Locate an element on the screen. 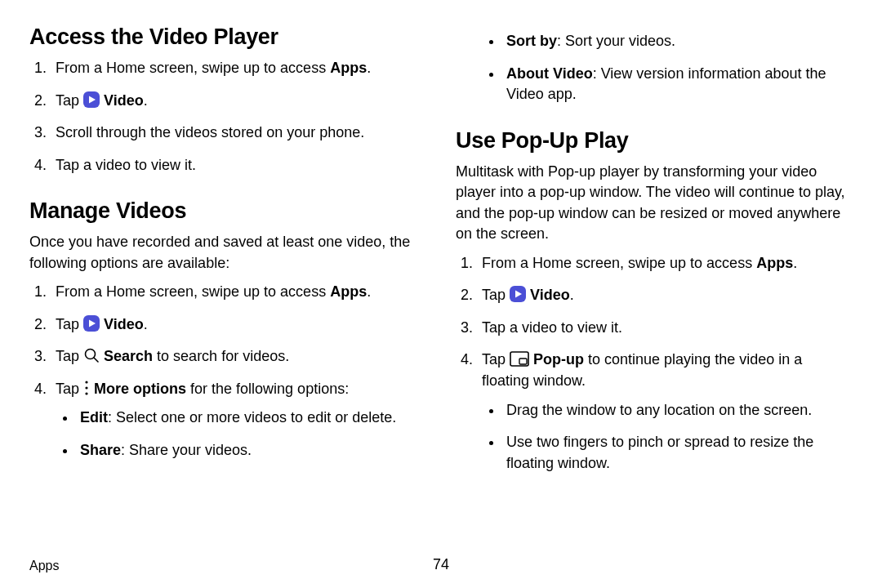 The height and width of the screenshot is (588, 882). access-steps: From a Home screen, swipe up to access A… is located at coordinates (228, 117).